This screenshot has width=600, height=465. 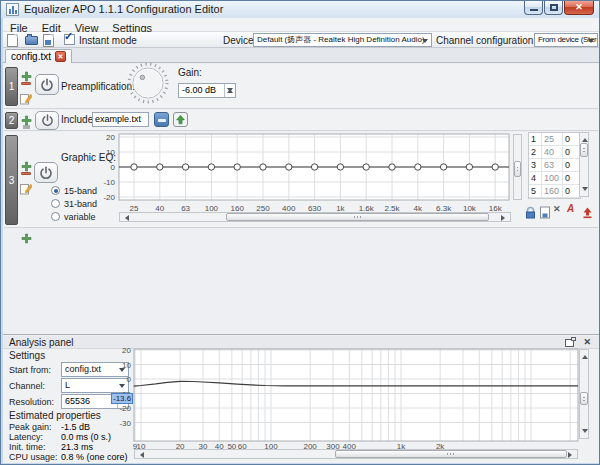 I want to click on row-number-badge: 1, so click(x=12, y=86).